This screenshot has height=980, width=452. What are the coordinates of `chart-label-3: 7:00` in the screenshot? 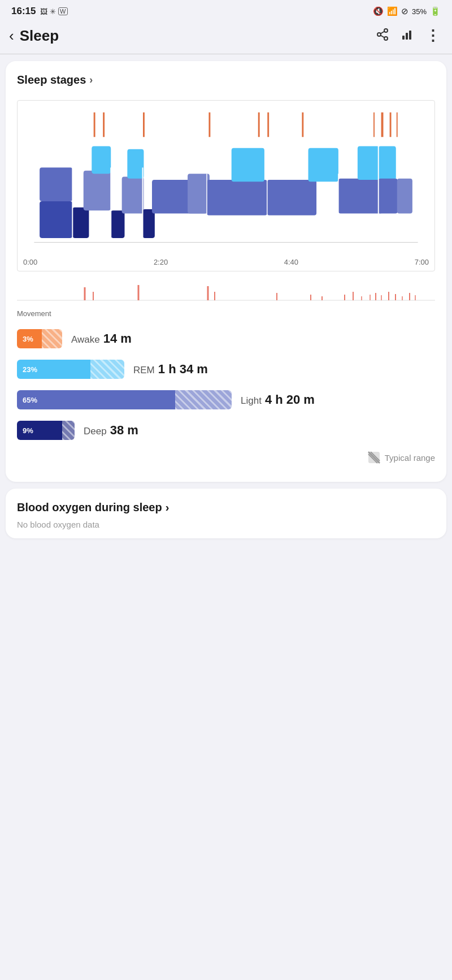 It's located at (421, 262).